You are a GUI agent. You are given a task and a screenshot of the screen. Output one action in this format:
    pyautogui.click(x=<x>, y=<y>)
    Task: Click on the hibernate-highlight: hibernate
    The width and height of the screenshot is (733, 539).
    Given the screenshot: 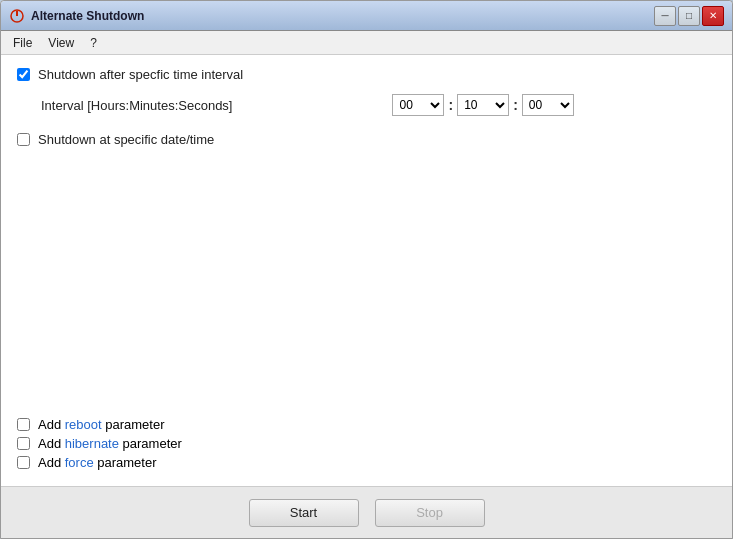 What is the action you would take?
    pyautogui.click(x=92, y=444)
    